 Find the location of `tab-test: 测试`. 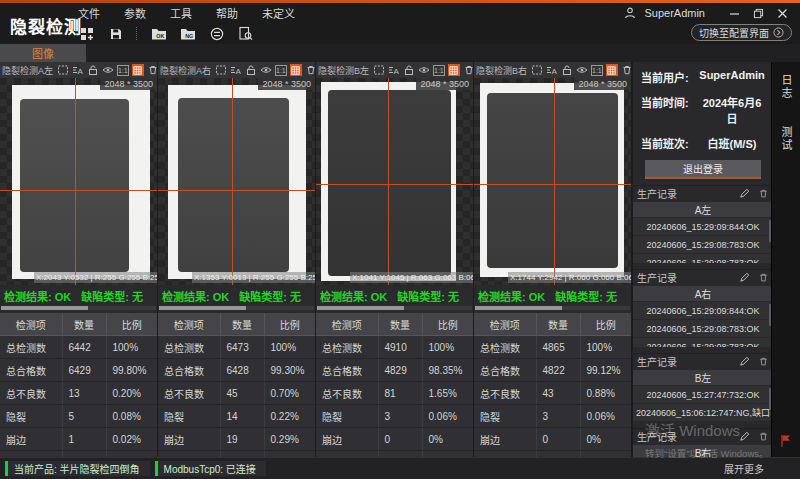

tab-test: 测试 is located at coordinates (786, 139).